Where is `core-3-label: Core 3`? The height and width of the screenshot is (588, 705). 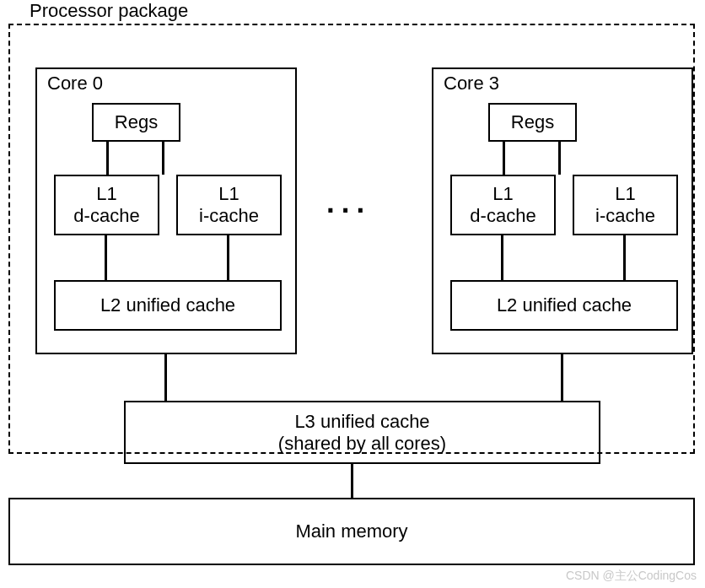 core-3-label: Core 3 is located at coordinates (471, 84).